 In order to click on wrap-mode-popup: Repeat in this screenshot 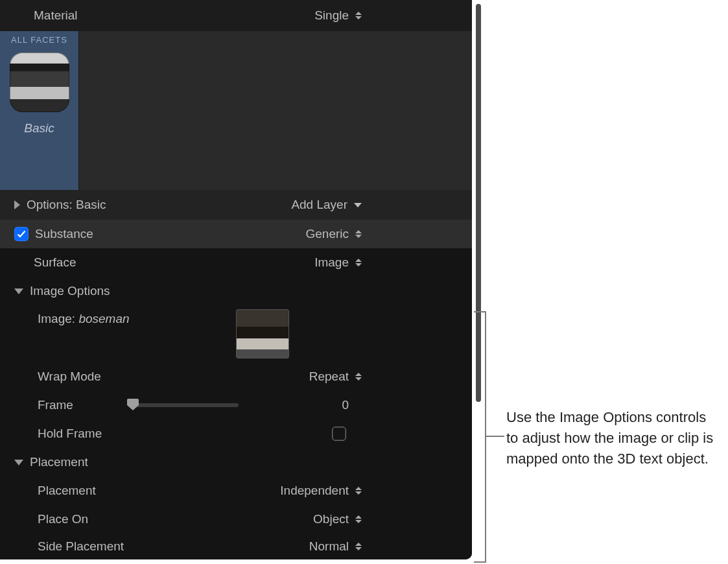, I will do `click(336, 377)`.